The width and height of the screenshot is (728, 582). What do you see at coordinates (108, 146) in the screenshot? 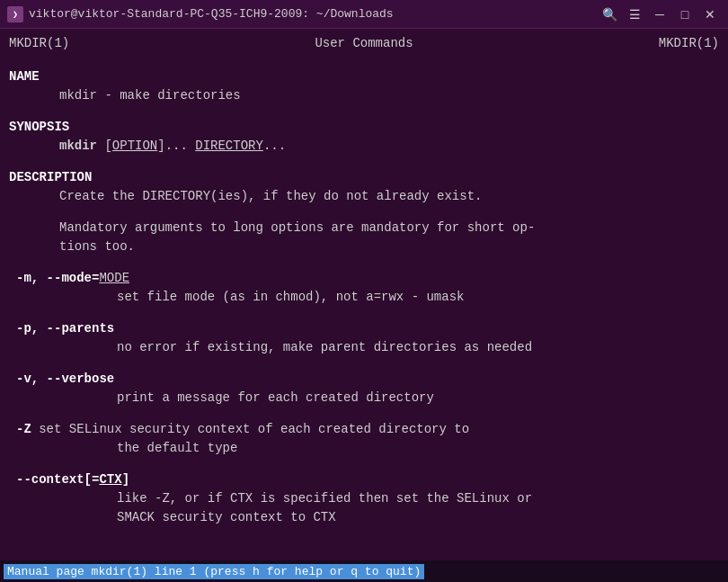
I see `synopsis-bracket-open: [` at bounding box center [108, 146].